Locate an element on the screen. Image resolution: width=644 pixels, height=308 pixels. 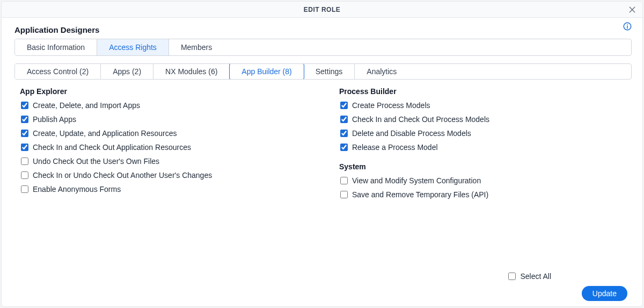
secondary-tabs: Access Control (2)Apps (2)NX Modules (6)… is located at coordinates (323, 71).